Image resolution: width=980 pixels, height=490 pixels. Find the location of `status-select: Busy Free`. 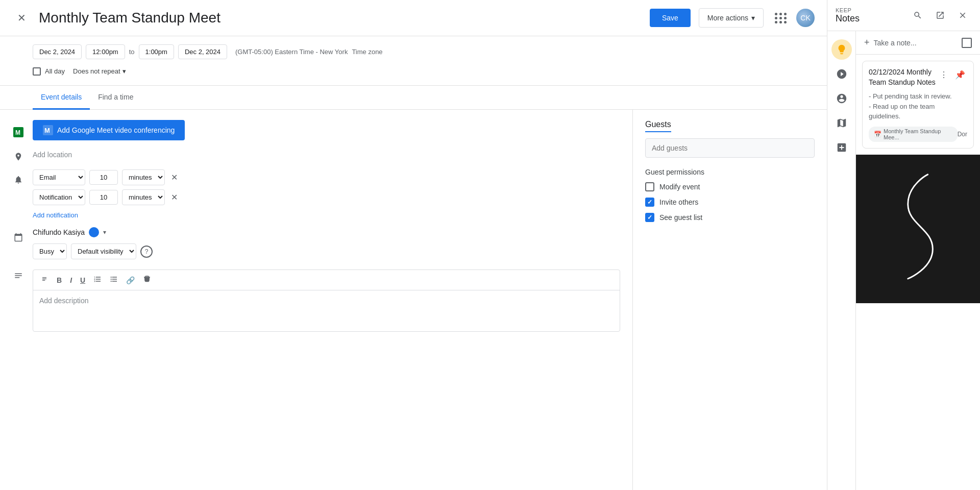

status-select: Busy Free is located at coordinates (50, 251).